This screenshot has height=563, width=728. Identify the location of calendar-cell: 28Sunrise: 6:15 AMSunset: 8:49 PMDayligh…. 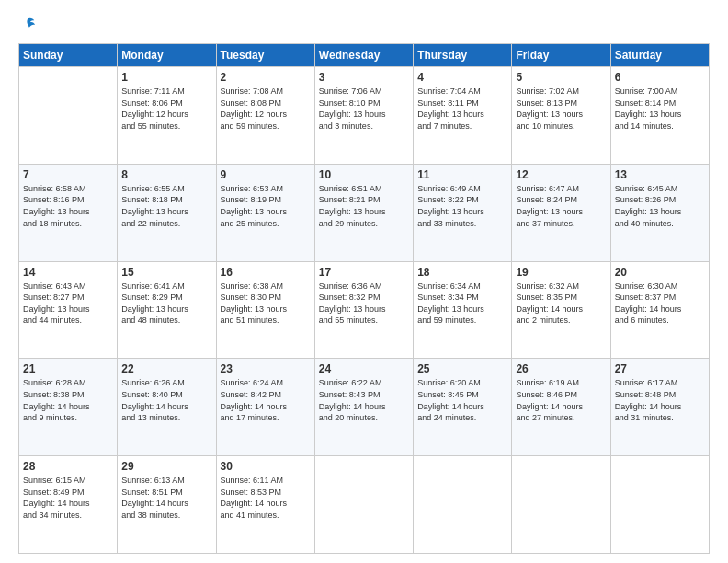
(68, 505).